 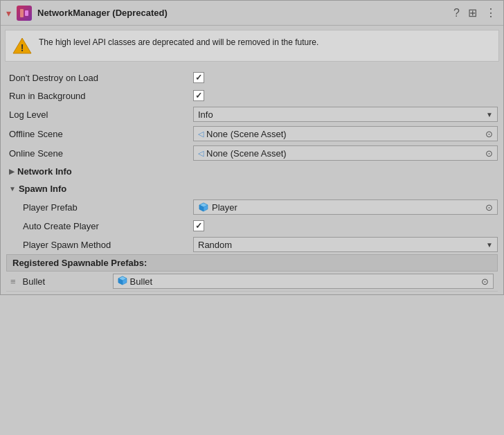 What do you see at coordinates (12, 172) in the screenshot?
I see `network-info-arrow-icon: ▶` at bounding box center [12, 172].